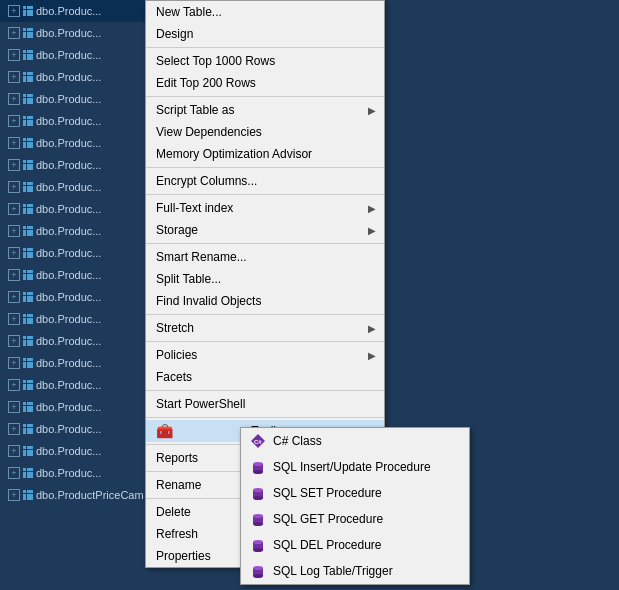  What do you see at coordinates (265, 83) in the screenshot?
I see `menu-item-edit-top-200-rows: Edit Top 200 Rows` at bounding box center [265, 83].